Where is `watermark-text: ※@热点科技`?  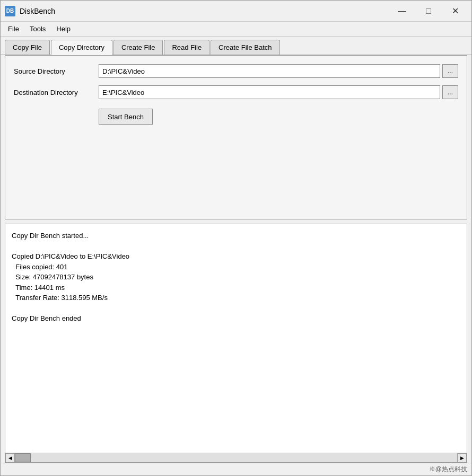 watermark-text: ※@热点科技 is located at coordinates (448, 470).